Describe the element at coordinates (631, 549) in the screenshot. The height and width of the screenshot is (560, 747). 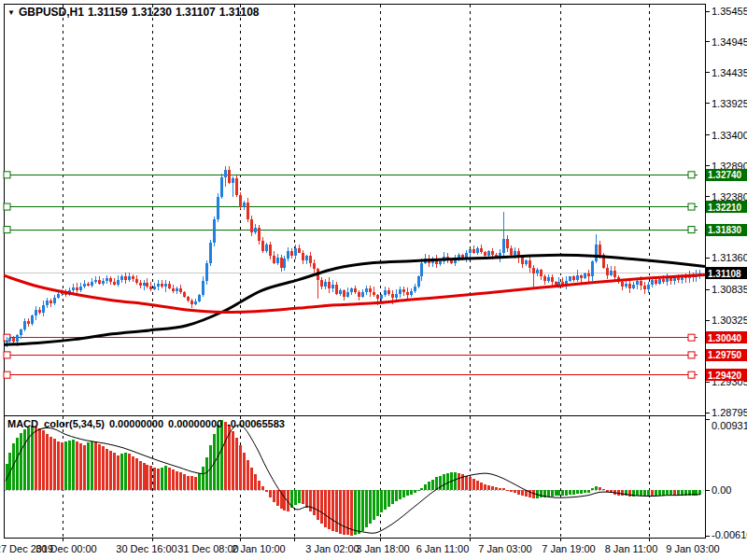
I see `time-tick-label: 8 Jan 11:00` at that location.